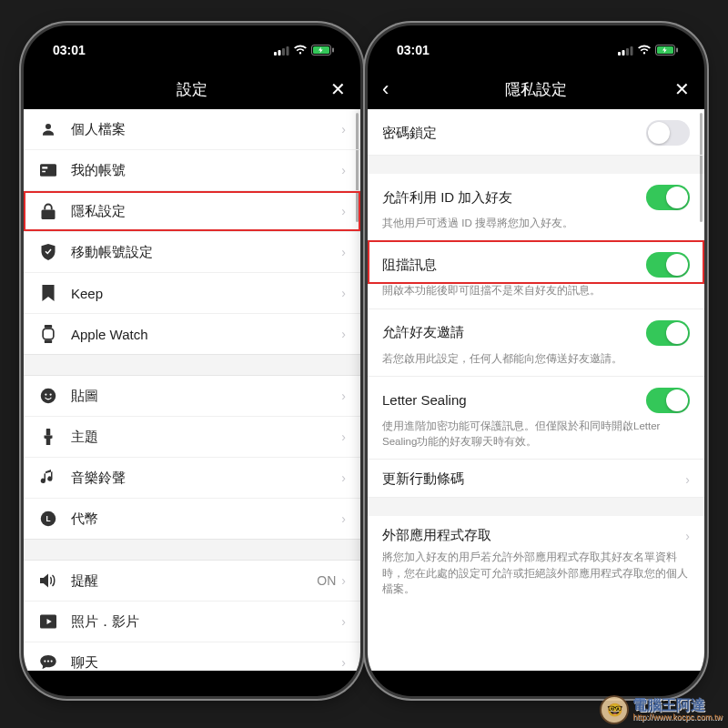 This screenshot has width=728, height=728. I want to click on watch-icon, so click(48, 334).